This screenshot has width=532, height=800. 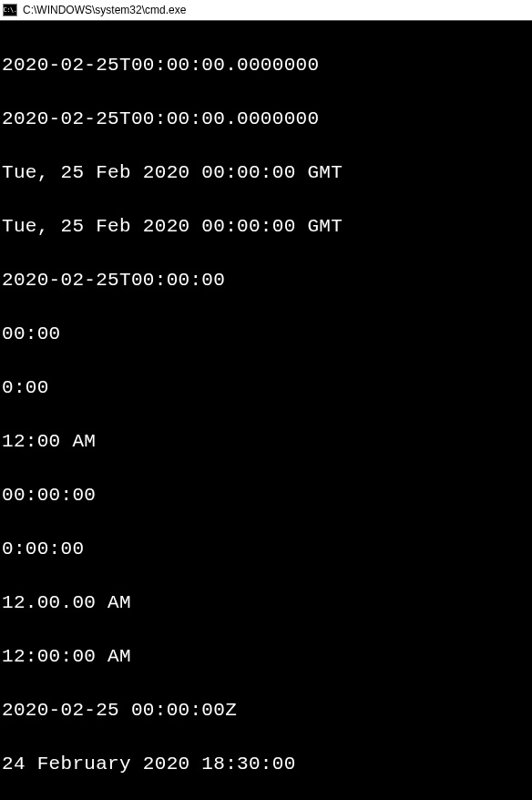 What do you see at coordinates (266, 657) in the screenshot?
I see `output-line: 12:00:00 AM` at bounding box center [266, 657].